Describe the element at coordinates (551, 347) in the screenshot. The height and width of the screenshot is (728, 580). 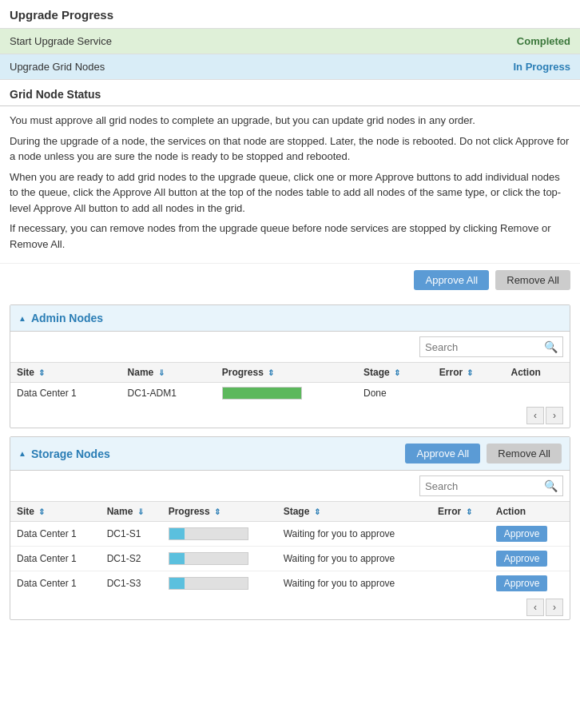
I see `admin-nodes-search-icon: 🔍` at that location.